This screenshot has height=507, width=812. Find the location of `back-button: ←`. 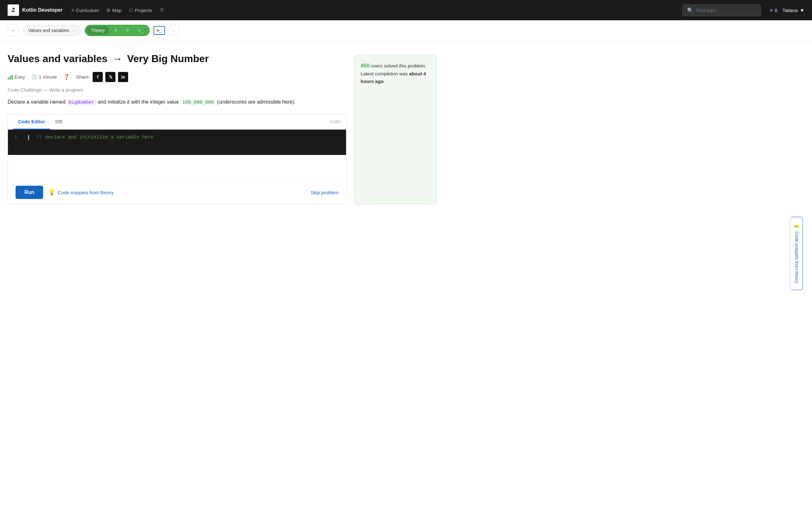

back-button: ← is located at coordinates (13, 31).